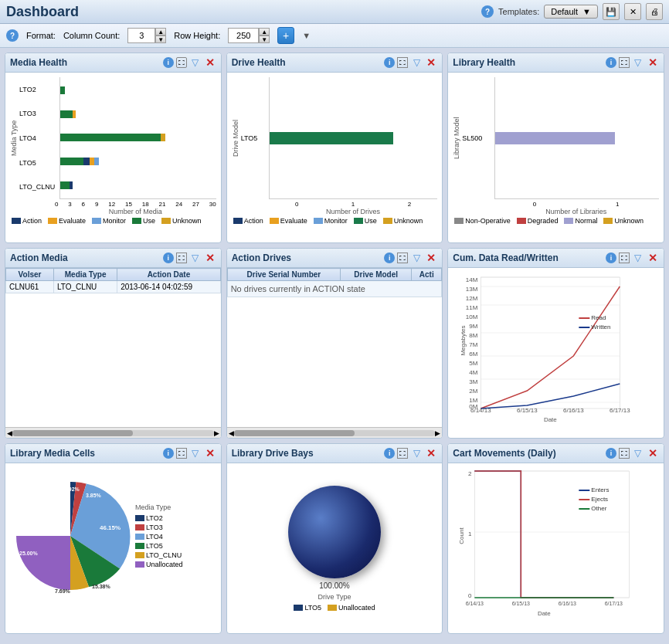 The width and height of the screenshot is (669, 644). I want to click on column-count-label: Column Count:, so click(91, 36).